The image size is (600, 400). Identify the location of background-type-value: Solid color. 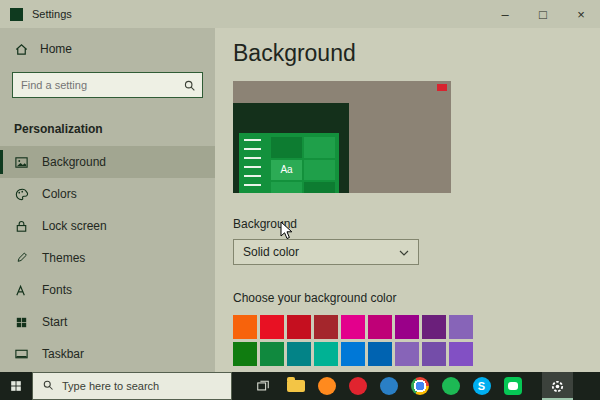
(271, 252).